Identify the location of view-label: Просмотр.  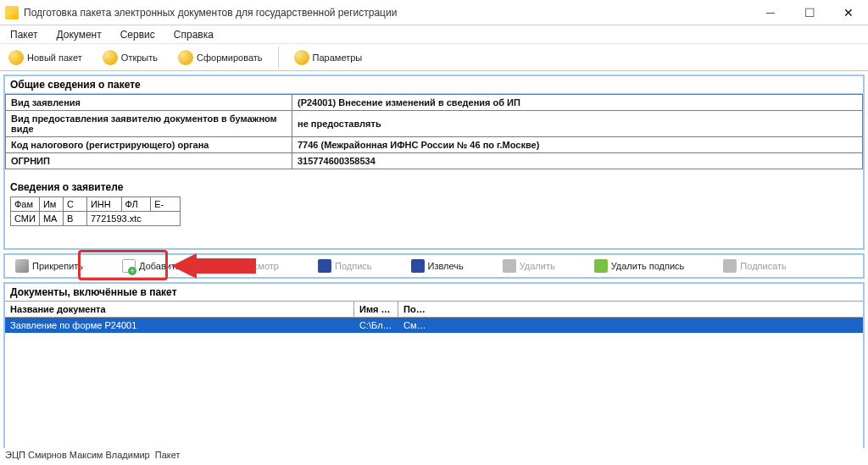
(258, 266).